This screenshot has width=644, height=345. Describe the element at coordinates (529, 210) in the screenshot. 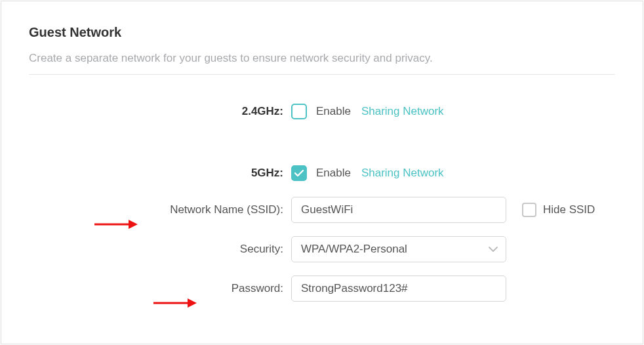

I see `hide-ssid-checkbox` at that location.